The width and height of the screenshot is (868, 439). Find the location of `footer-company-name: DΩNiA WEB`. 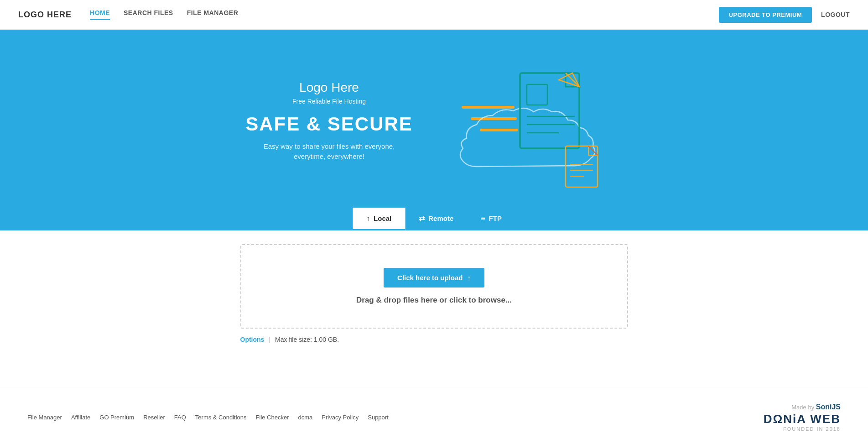

footer-company-name: DΩNiA WEB is located at coordinates (802, 419).